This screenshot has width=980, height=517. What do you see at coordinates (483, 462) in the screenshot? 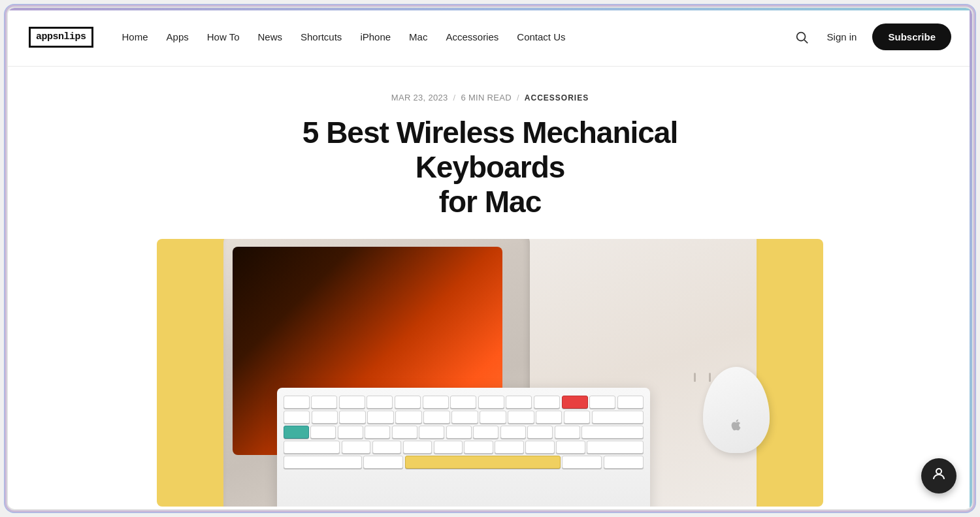
I see `key-spacebar` at bounding box center [483, 462].